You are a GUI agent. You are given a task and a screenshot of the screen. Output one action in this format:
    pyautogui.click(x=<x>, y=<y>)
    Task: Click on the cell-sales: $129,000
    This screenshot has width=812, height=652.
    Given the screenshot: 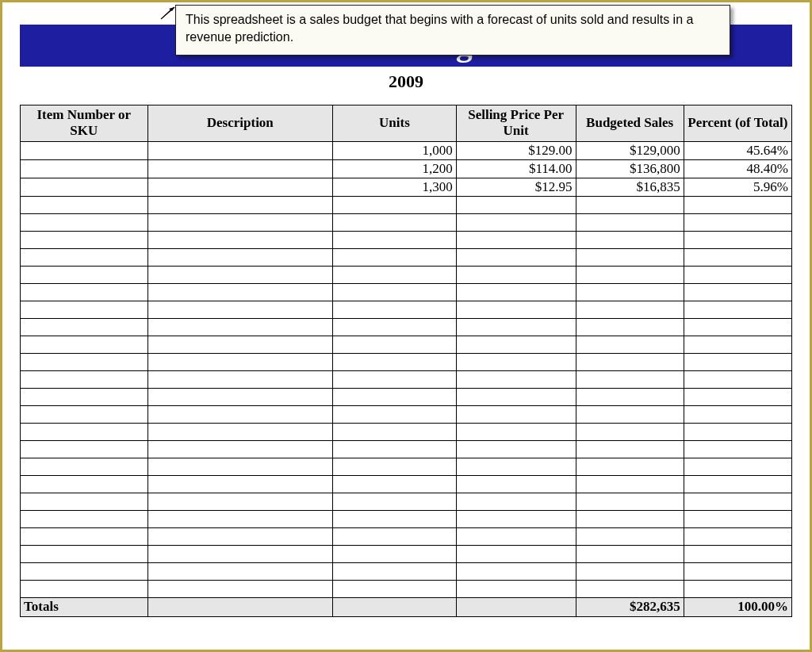 What is the action you would take?
    pyautogui.click(x=630, y=151)
    